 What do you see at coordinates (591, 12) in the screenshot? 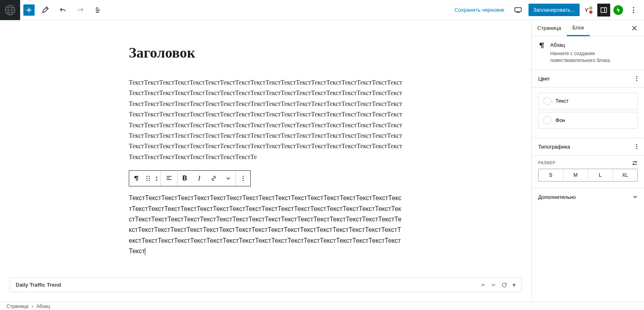
I see `seo-dot-icon` at bounding box center [591, 12].